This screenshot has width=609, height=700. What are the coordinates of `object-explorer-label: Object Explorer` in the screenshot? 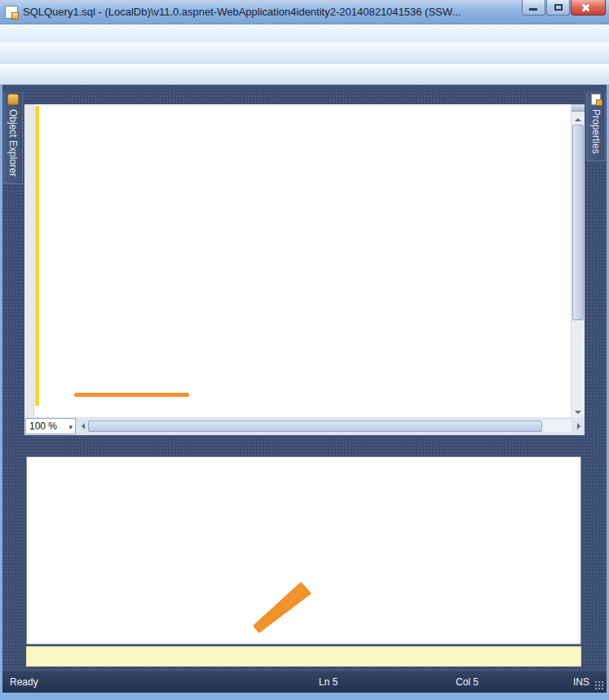 It's located at (13, 143).